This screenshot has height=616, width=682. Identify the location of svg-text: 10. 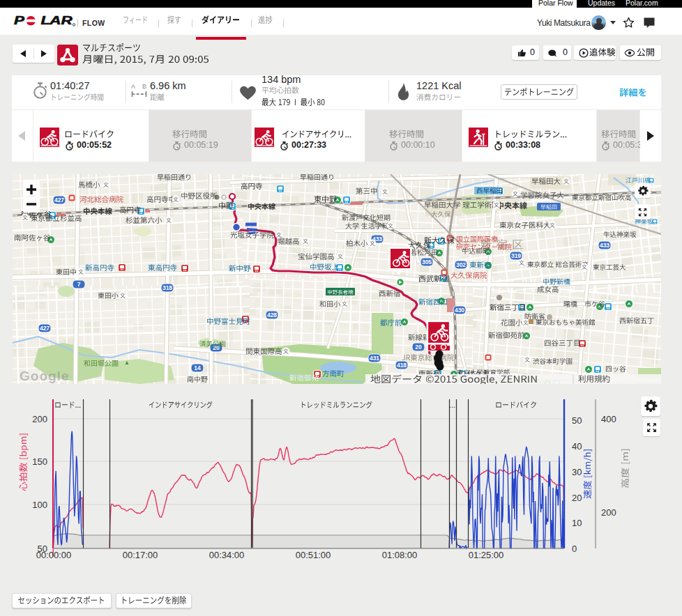
(577, 523).